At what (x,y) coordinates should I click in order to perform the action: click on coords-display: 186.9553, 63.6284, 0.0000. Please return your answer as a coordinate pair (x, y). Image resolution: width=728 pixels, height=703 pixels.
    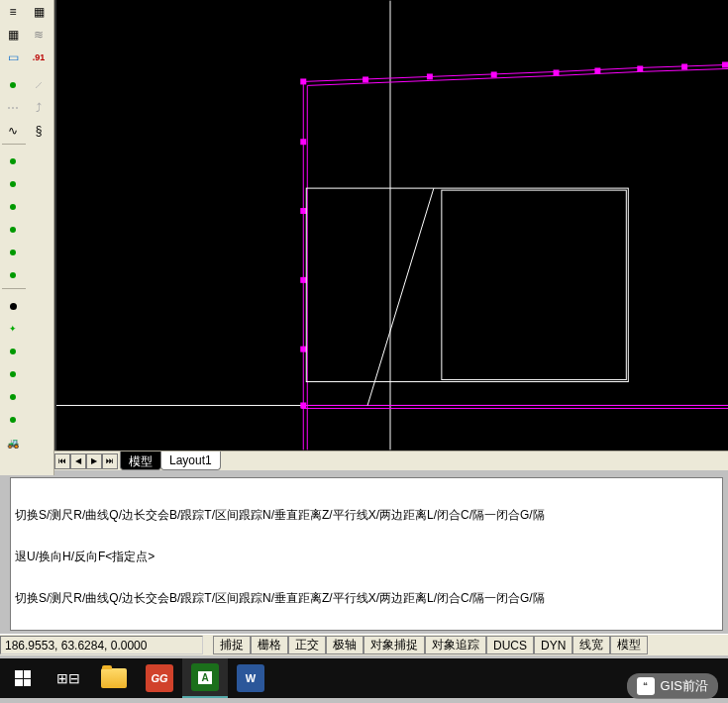
    Looking at the image, I should click on (101, 646).